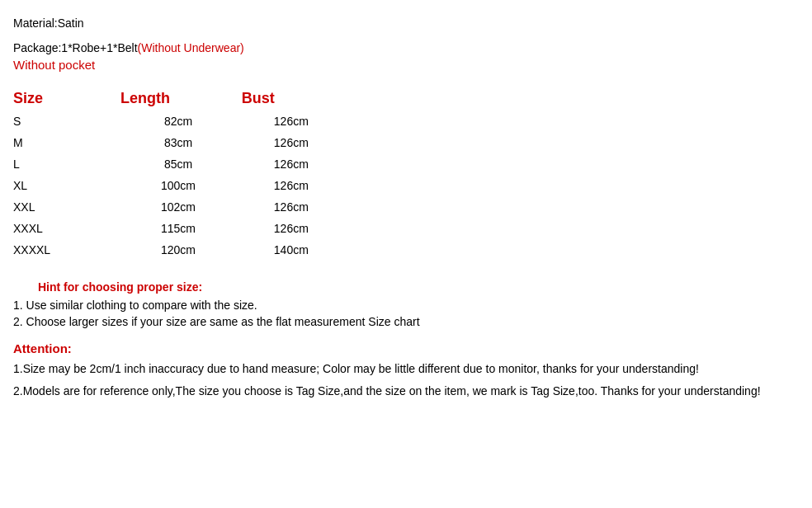 The width and height of the screenshot is (812, 508). Describe the element at coordinates (178, 121) in the screenshot. I see `table-row: S82cm126cm` at that location.